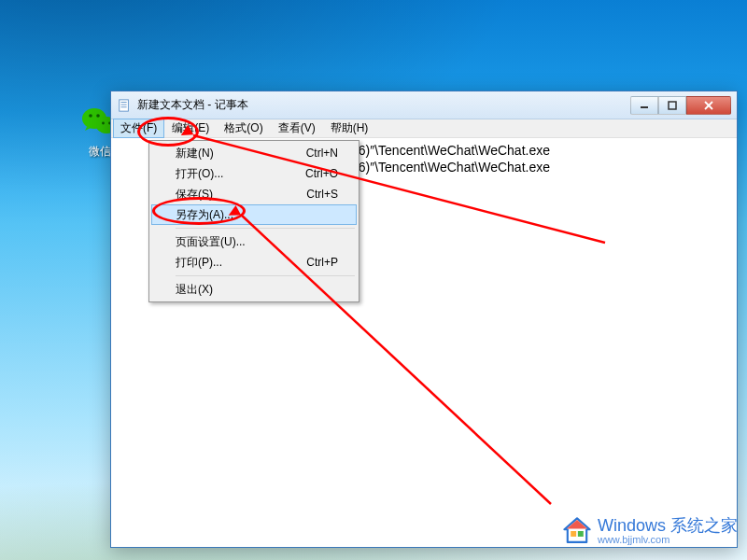 This screenshot has width=747, height=560. What do you see at coordinates (190, 129) in the screenshot?
I see `menu-edit: 编辑(E)` at bounding box center [190, 129].